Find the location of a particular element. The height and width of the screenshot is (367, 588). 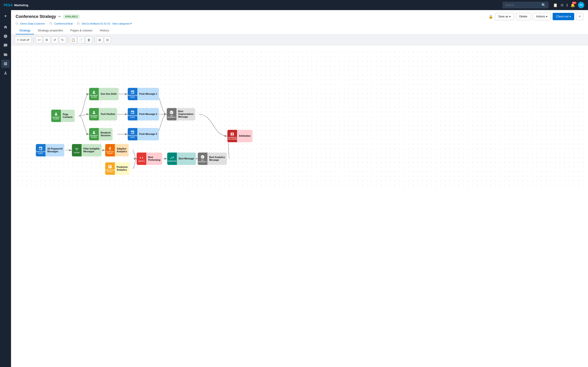

close-button: × is located at coordinates (580, 17).